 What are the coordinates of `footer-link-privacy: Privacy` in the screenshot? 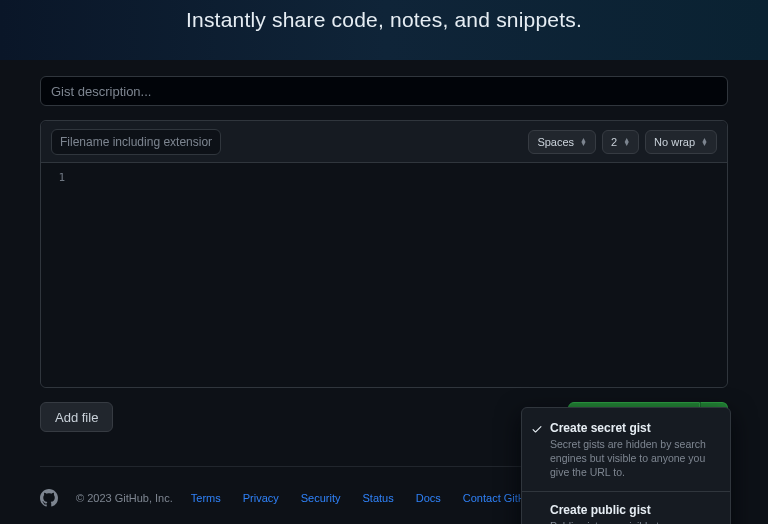 It's located at (261, 498).